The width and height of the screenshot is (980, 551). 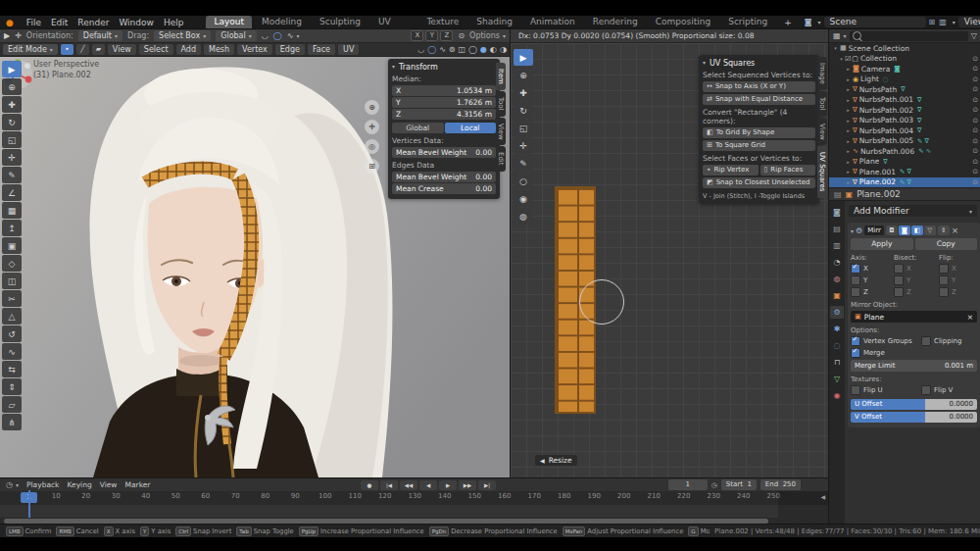 I want to click on mirror-axis-toggle: Y, so click(x=431, y=35).